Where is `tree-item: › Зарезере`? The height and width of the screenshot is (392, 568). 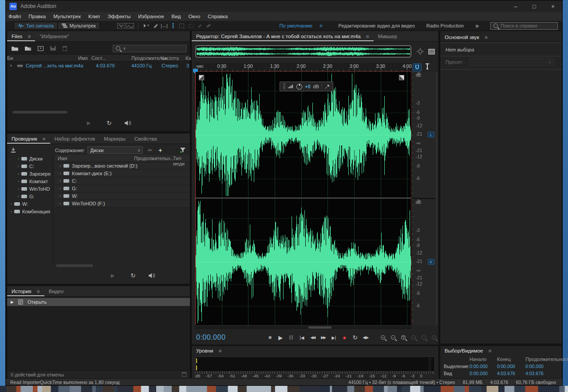 tree-item: › Зарезере is located at coordinates (30, 174).